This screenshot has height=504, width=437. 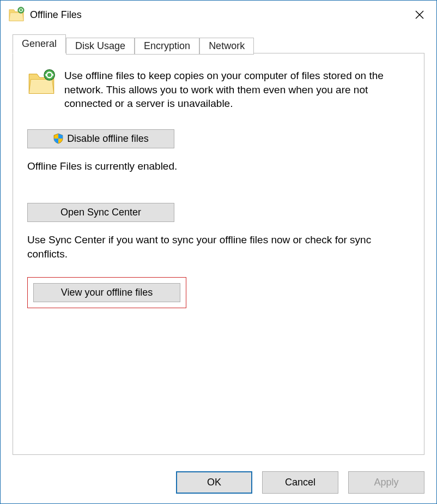 I want to click on status-text: Offline Files is currently enabled., so click(x=218, y=166).